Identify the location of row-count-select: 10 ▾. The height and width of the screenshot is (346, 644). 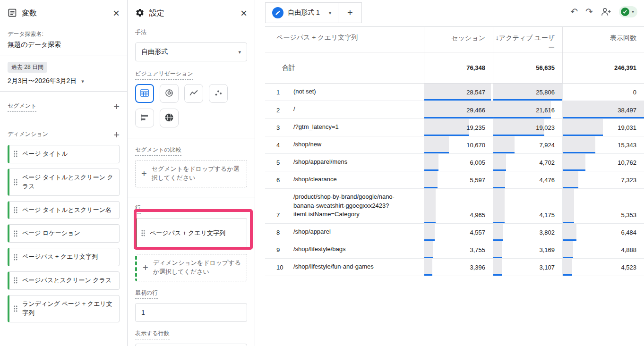
(191, 345).